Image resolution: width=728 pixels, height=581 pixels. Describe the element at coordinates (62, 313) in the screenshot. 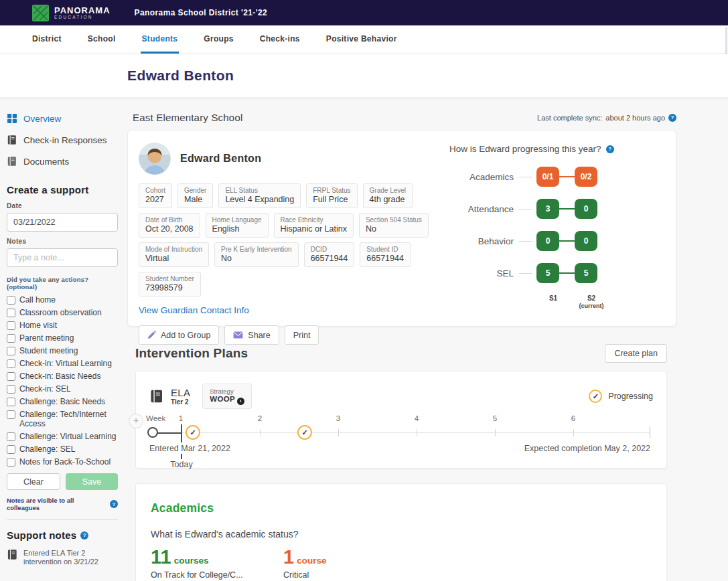

I see `action-checkbox-item: Classroom observation` at that location.